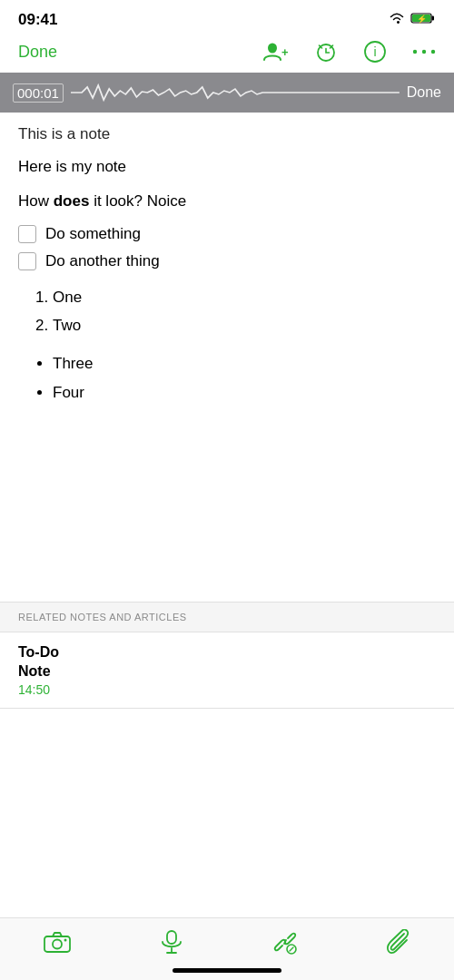  What do you see at coordinates (244, 364) in the screenshot?
I see `bullet-item-1: Three` at bounding box center [244, 364].